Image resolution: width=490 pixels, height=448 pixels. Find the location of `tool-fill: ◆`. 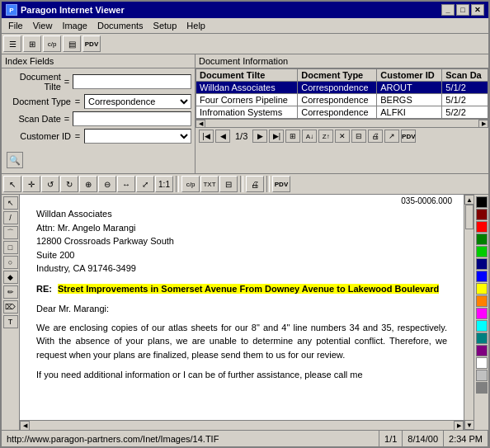

tool-fill: ◆ is located at coordinates (11, 277).